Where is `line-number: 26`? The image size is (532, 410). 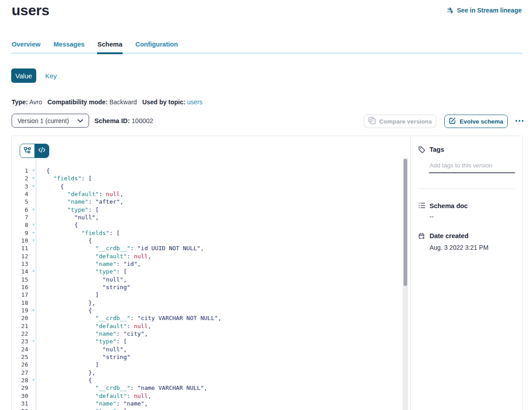
line-number: 26 is located at coordinates (20, 364).